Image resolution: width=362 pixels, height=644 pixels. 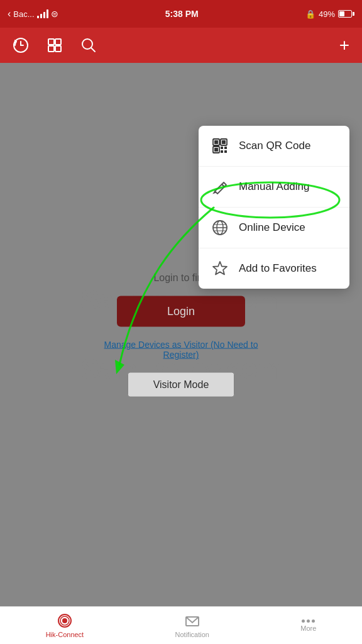 I want to click on notification-icon, so click(x=192, y=621).